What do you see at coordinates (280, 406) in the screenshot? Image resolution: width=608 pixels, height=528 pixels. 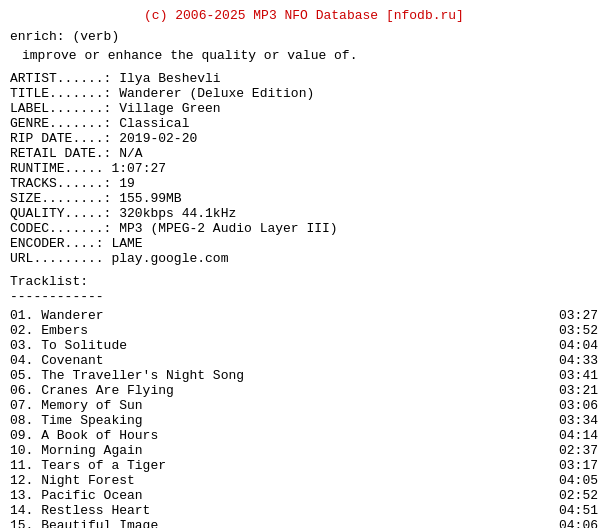 I see `track-title: 07. Memory of Sun` at bounding box center [280, 406].